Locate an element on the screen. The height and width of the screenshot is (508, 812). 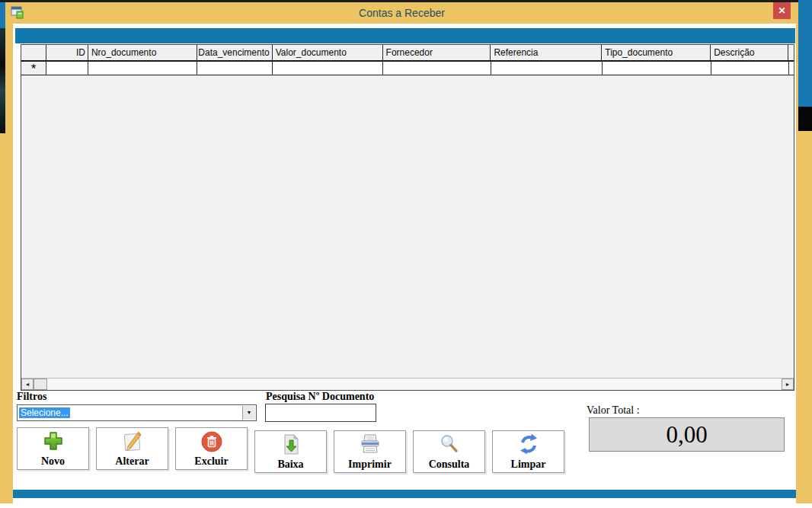
new-row-cell-descricao is located at coordinates (750, 69).